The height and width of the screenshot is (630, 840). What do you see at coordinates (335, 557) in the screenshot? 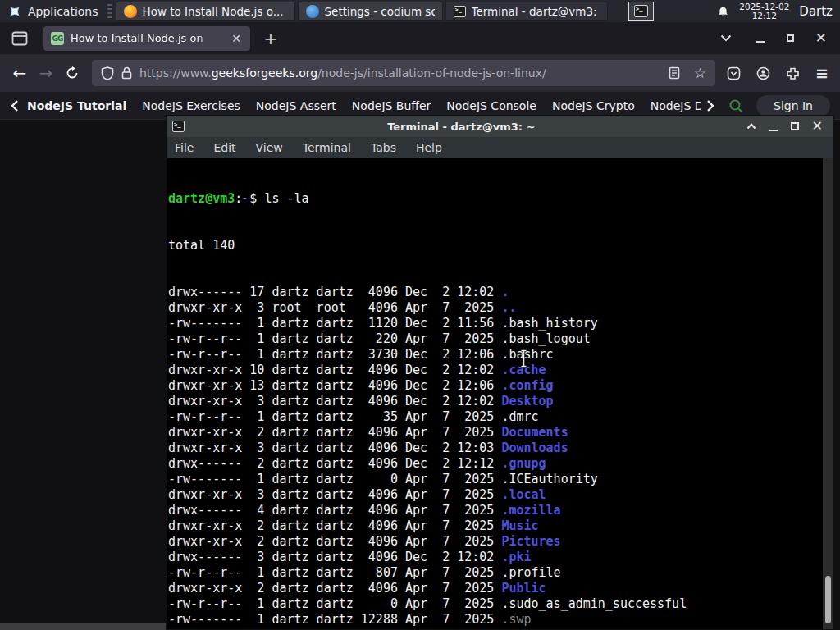
I see `file-info: drwx------ 3 dartz dartz 4096 Dec 2 12:0…` at bounding box center [335, 557].